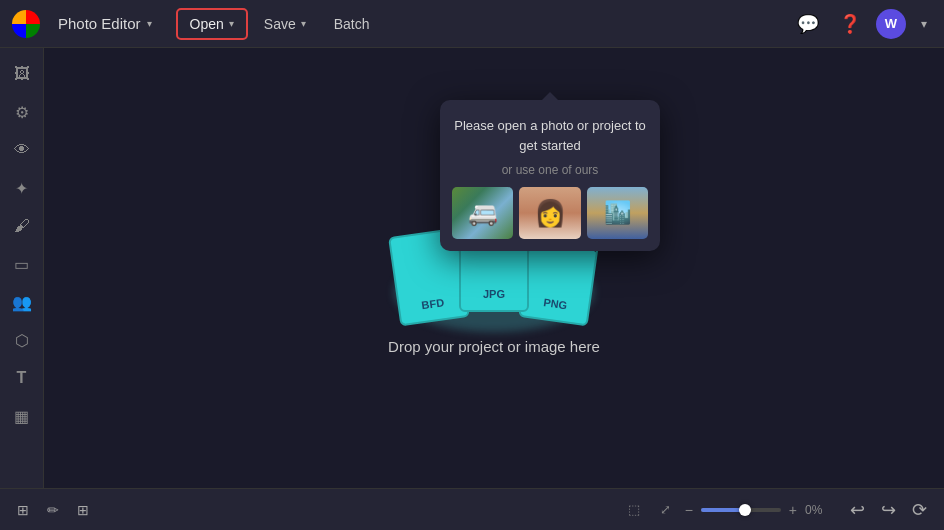 This screenshot has height=530, width=944. What do you see at coordinates (550, 176) in the screenshot?
I see `open-dropdown: Please open a photo or project to get st…` at bounding box center [550, 176].